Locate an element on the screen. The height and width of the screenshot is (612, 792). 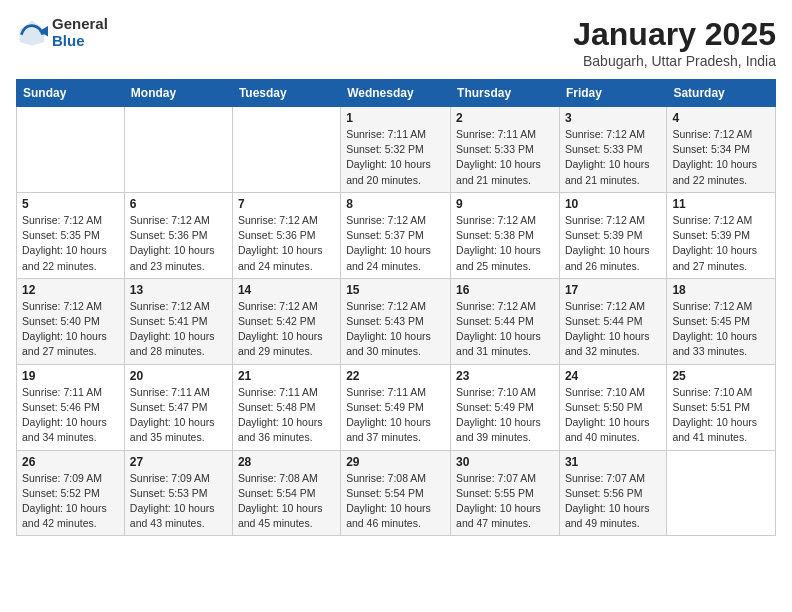
calendar-cell: 30Sunrise: 7:07 AM Sunset: 5:55 PM Dayli… is located at coordinates (506, 493).